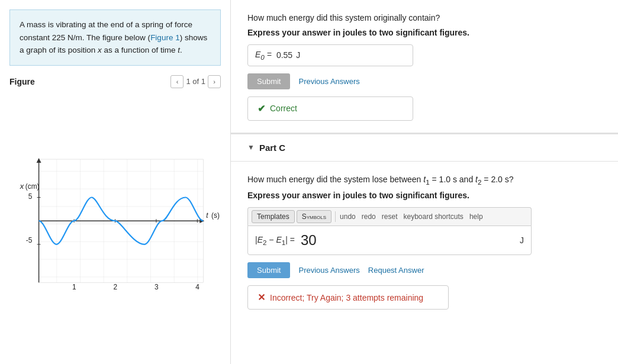 The image size is (618, 364). I want to click on figure-nav-label: 1 of 1, so click(195, 82).